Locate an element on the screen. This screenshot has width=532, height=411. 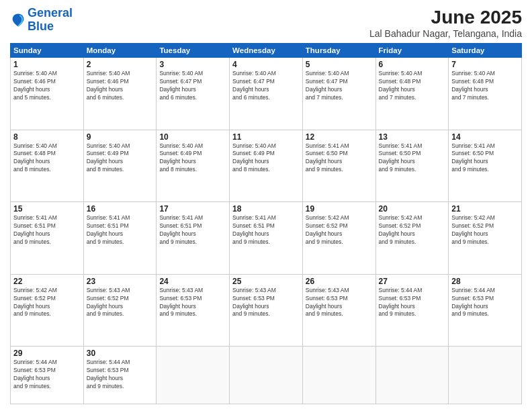
col-monday: Monday is located at coordinates (120, 51).